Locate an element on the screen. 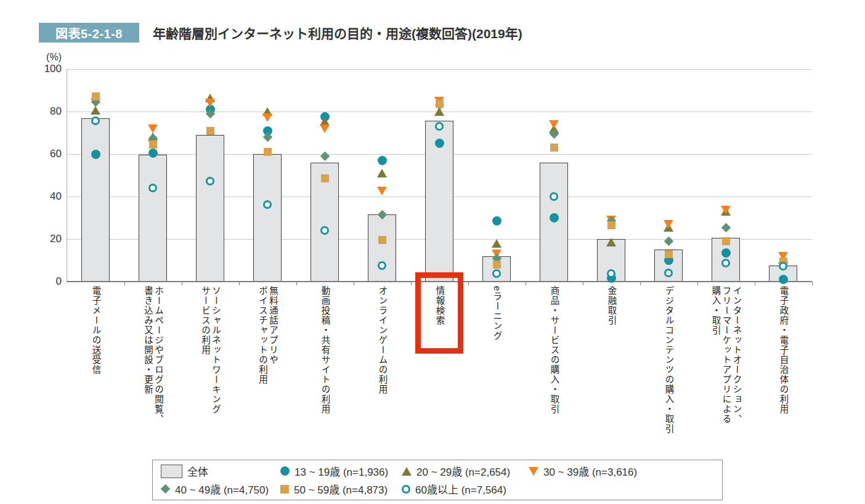  legend-item-20-29: 20 ~ 29歳 (n=2,654) is located at coordinates (465, 471).